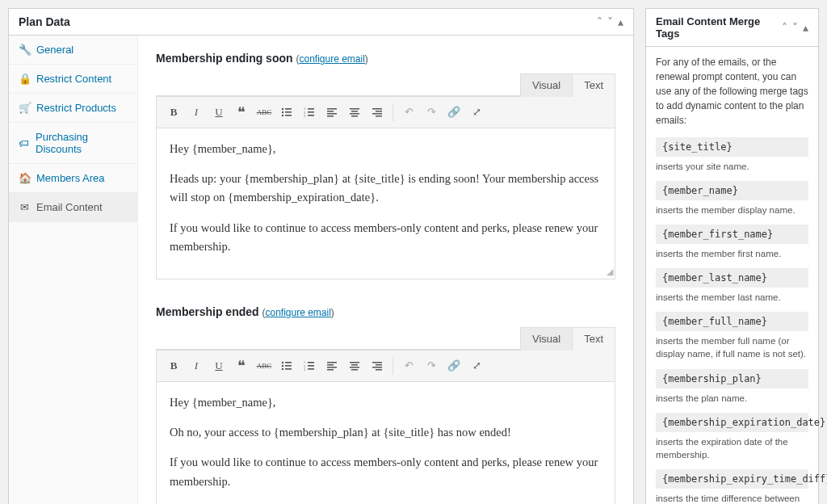  Describe the element at coordinates (732, 210) in the screenshot. I see `merge-tag-desc: inserts the member display name.` at that location.